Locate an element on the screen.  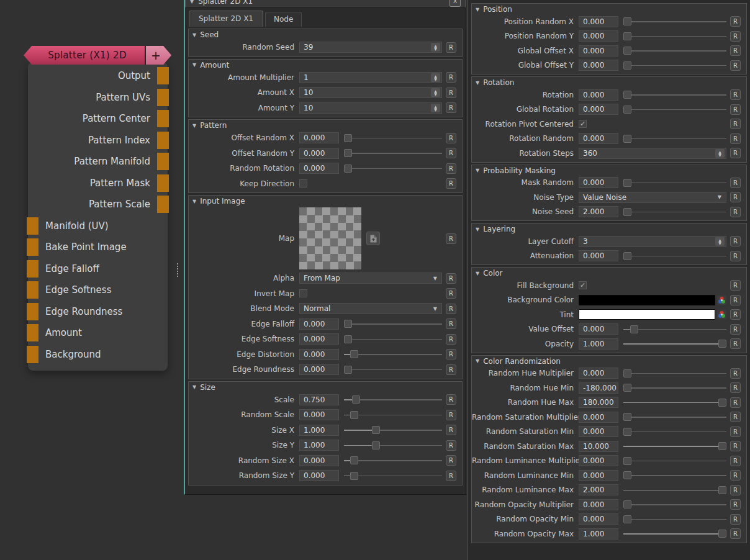
color-picker-button is located at coordinates (721, 314).